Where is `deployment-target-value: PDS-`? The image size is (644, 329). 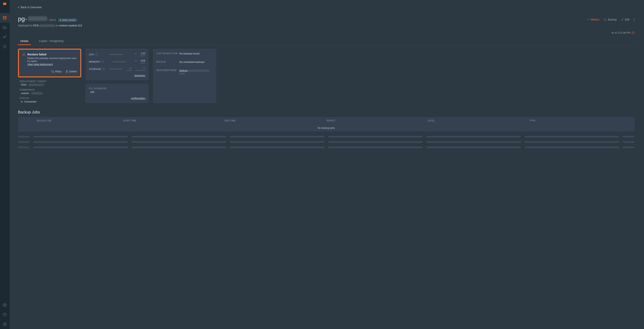
deployment-target-value: PDS- is located at coordinates (50, 85).